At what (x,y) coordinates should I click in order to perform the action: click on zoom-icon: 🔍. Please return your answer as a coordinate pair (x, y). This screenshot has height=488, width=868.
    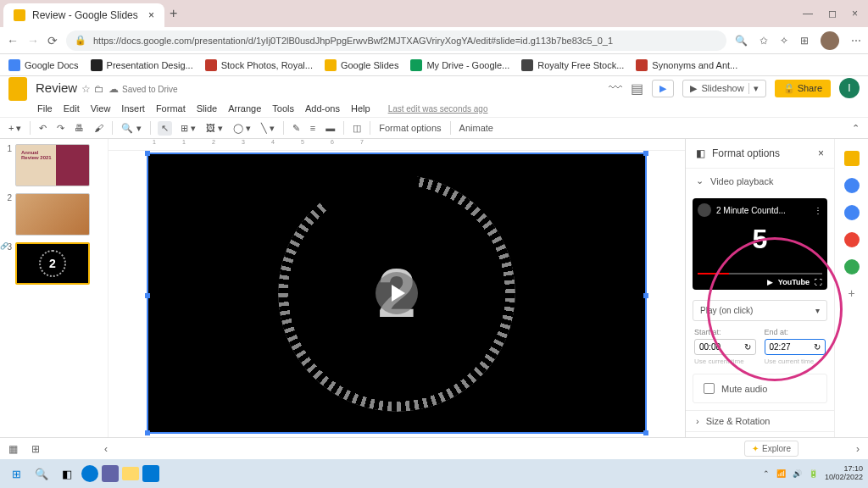
    Looking at the image, I should click on (741, 41).